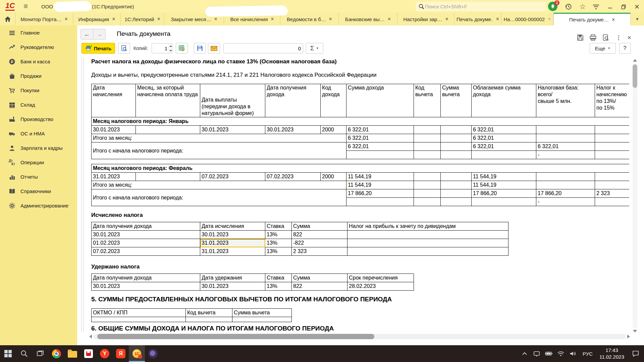 The height and width of the screenshot is (362, 644). Describe the element at coordinates (143, 19) in the screenshot. I see `tab-1c-lektoriy: 1С:Лекторий×` at that location.